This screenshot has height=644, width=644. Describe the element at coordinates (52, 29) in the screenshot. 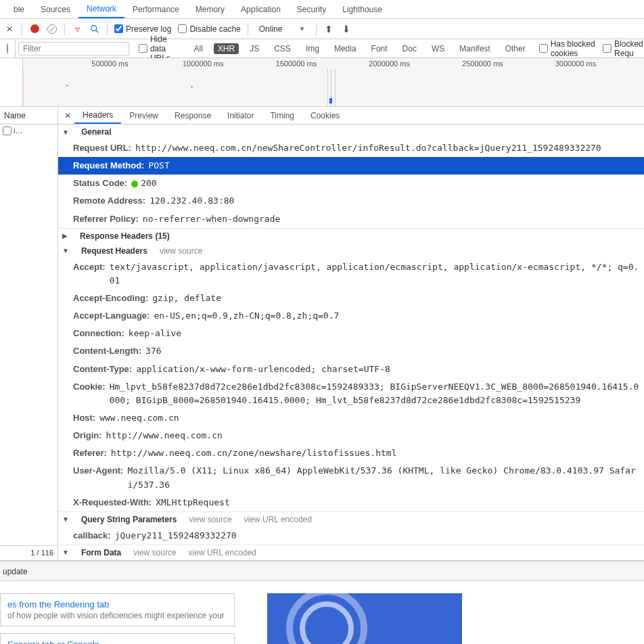

I see `clear-icon` at that location.